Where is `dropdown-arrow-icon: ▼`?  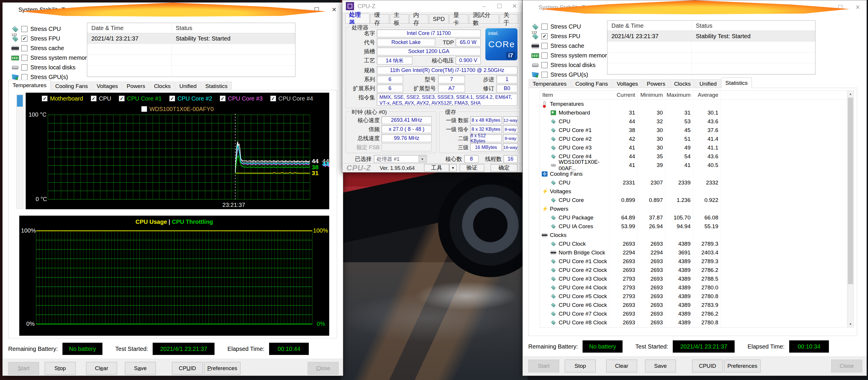 dropdown-arrow-icon: ▼ is located at coordinates (423, 159).